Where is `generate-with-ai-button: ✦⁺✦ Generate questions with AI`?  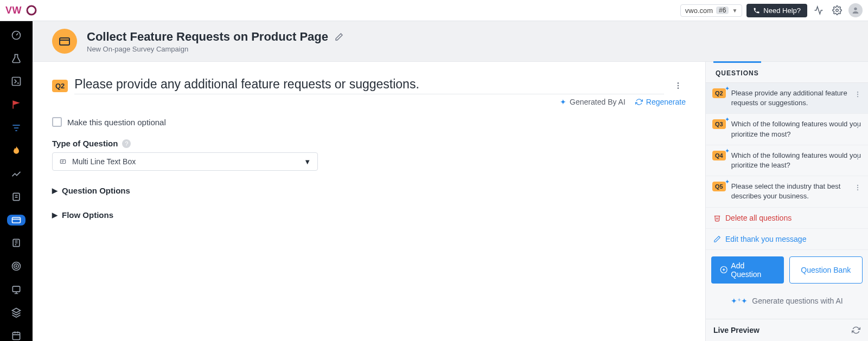 generate-with-ai-button: ✦⁺✦ Generate questions with AI is located at coordinates (787, 302).